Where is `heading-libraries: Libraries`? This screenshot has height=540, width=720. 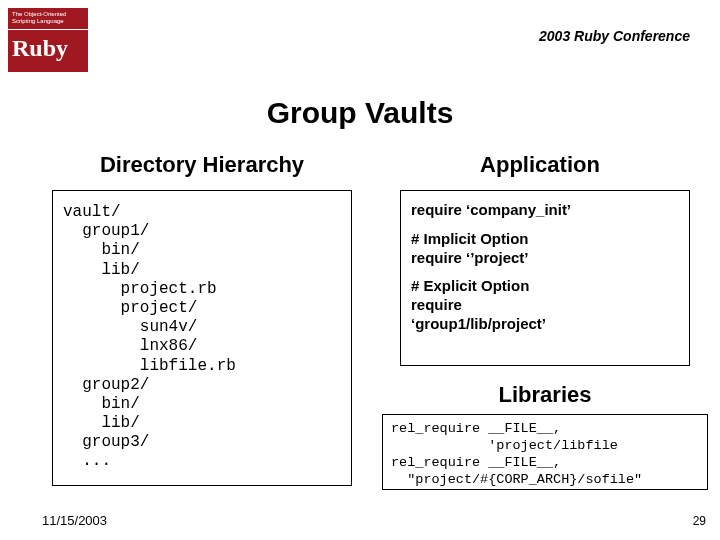 heading-libraries: Libraries is located at coordinates (545, 395).